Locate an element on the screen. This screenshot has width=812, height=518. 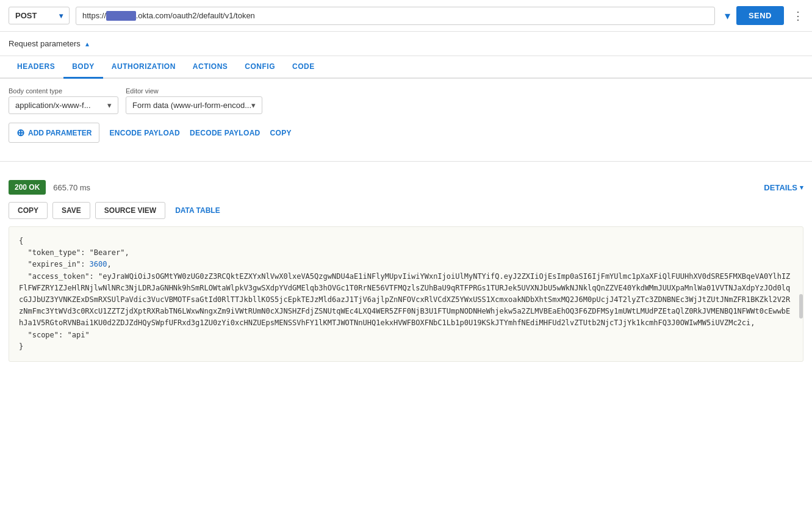
status-left: 200 OK 665.70 ms is located at coordinates (49, 187).